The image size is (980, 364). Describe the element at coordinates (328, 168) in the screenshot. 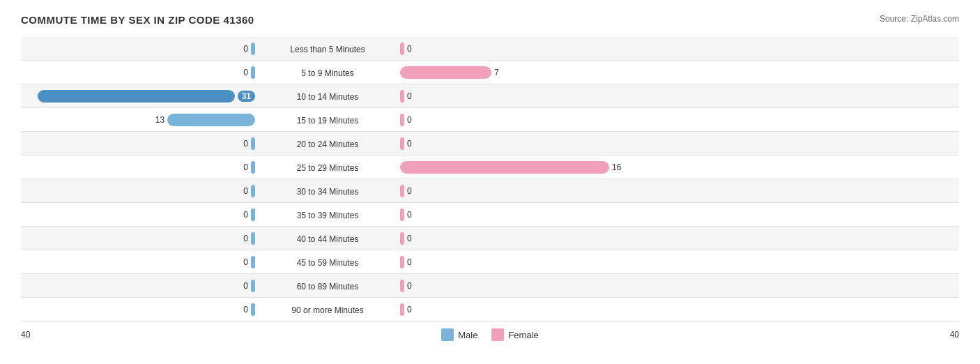

I see `bar-label: 25 to 29 Minutes` at that location.